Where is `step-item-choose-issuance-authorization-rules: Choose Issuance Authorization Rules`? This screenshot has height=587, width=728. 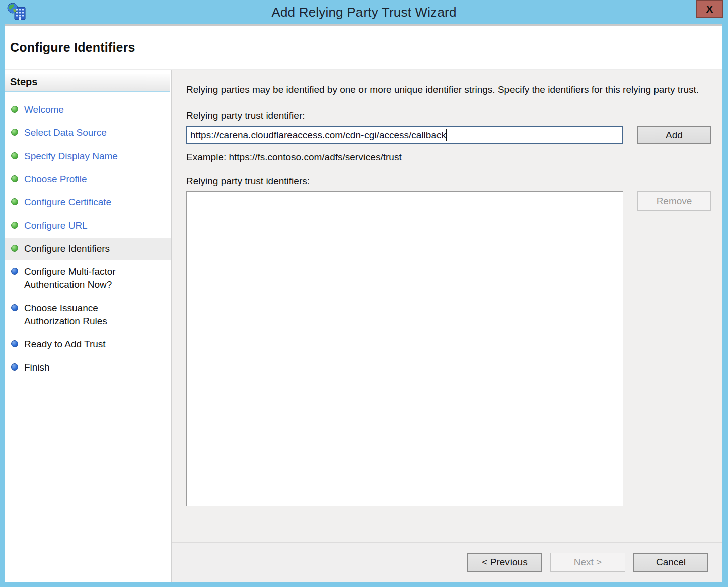
step-item-choose-issuance-authorization-rules: Choose Issuance Authorization Rules is located at coordinates (88, 315).